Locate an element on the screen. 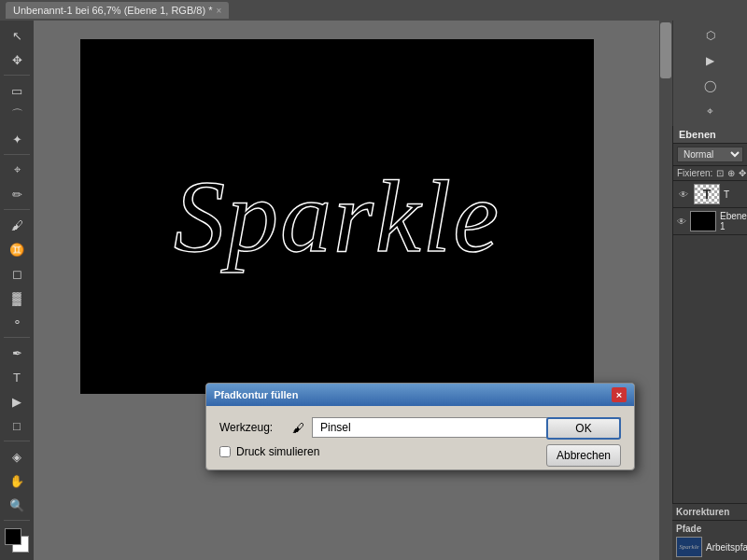 This screenshot has width=747, height=560. fixieren-row: Fixieren: ⊡ ⊕ ✥ is located at coordinates (710, 174).